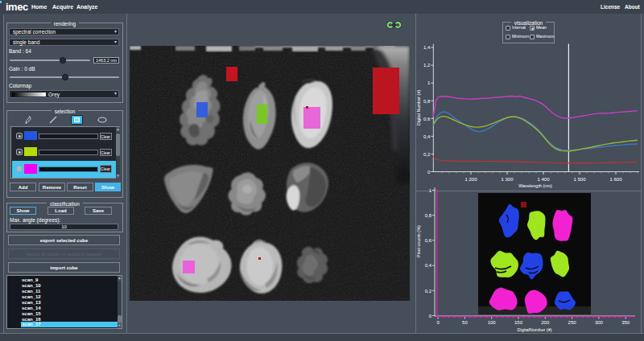  I want to click on svg-text: 350, so click(626, 323).